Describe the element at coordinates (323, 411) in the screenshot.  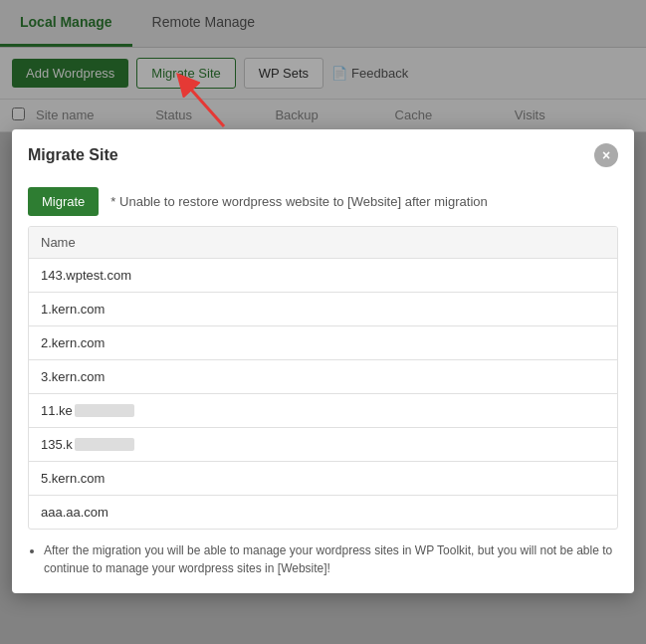
I see `list-item: 11.ke` at that location.